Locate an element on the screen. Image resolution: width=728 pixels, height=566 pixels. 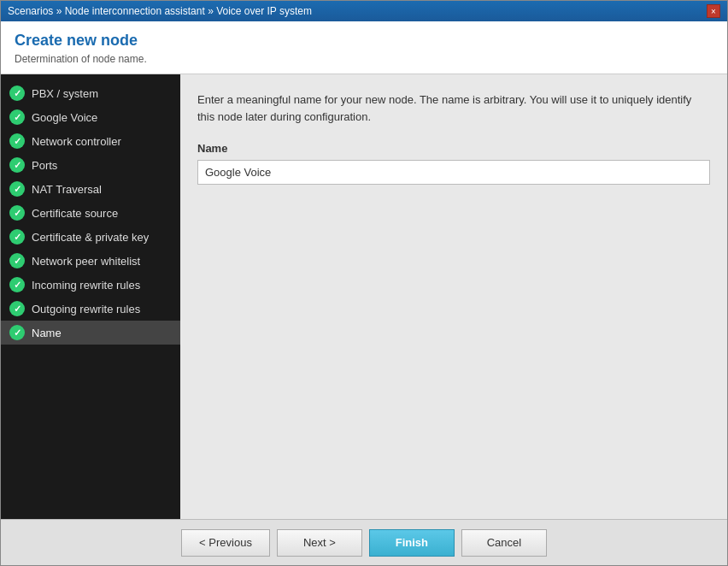
previous-button: < Previous is located at coordinates (226, 543).